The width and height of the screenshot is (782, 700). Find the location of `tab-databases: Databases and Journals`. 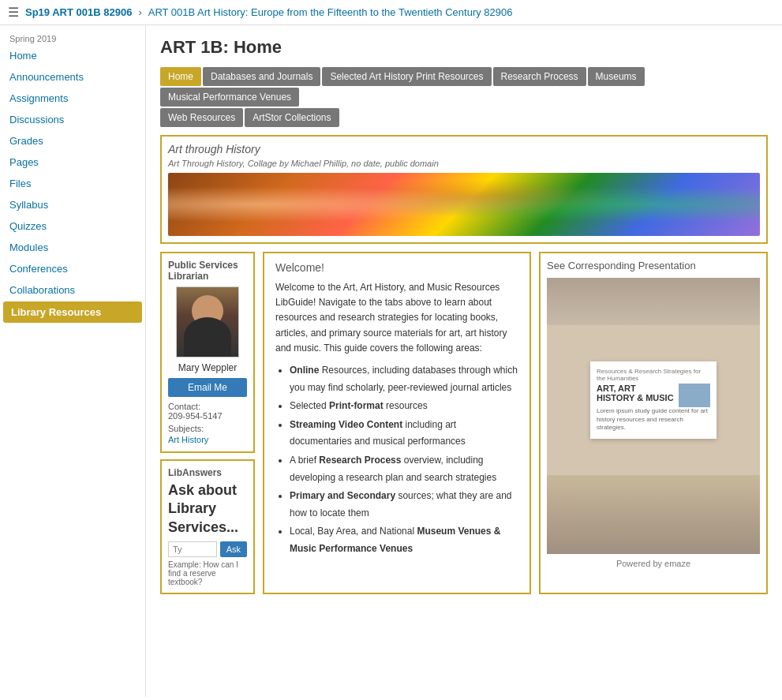

tab-databases: Databases and Journals is located at coordinates (262, 77).